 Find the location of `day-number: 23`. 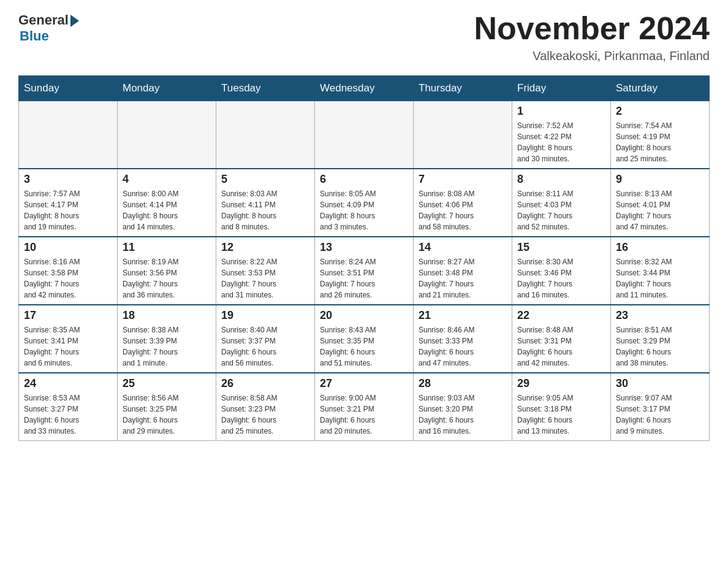

day-number: 23 is located at coordinates (660, 315).